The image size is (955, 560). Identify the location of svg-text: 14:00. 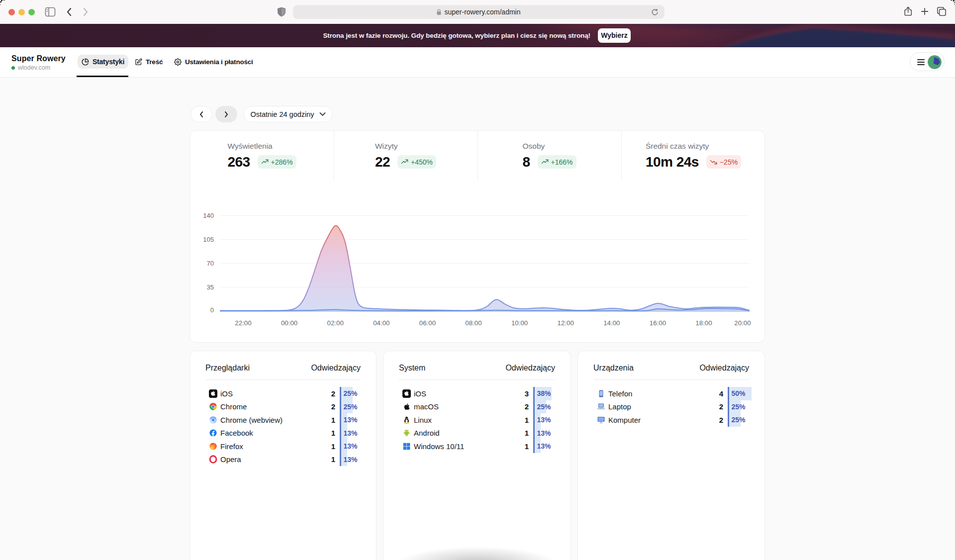
(612, 323).